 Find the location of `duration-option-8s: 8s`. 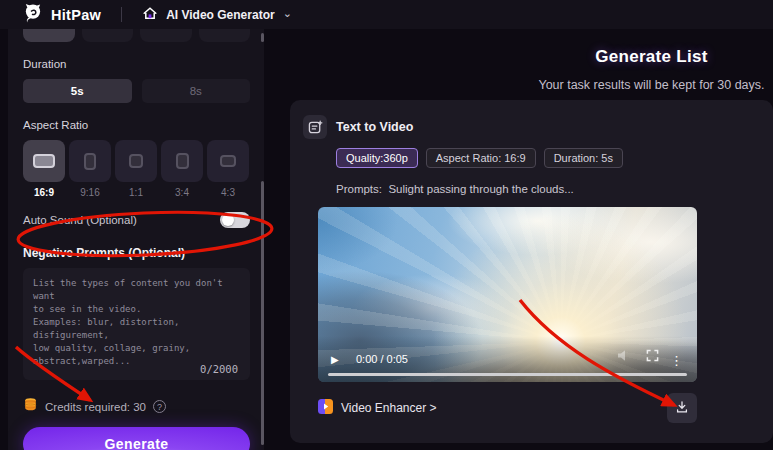

duration-option-8s: 8s is located at coordinates (196, 91).